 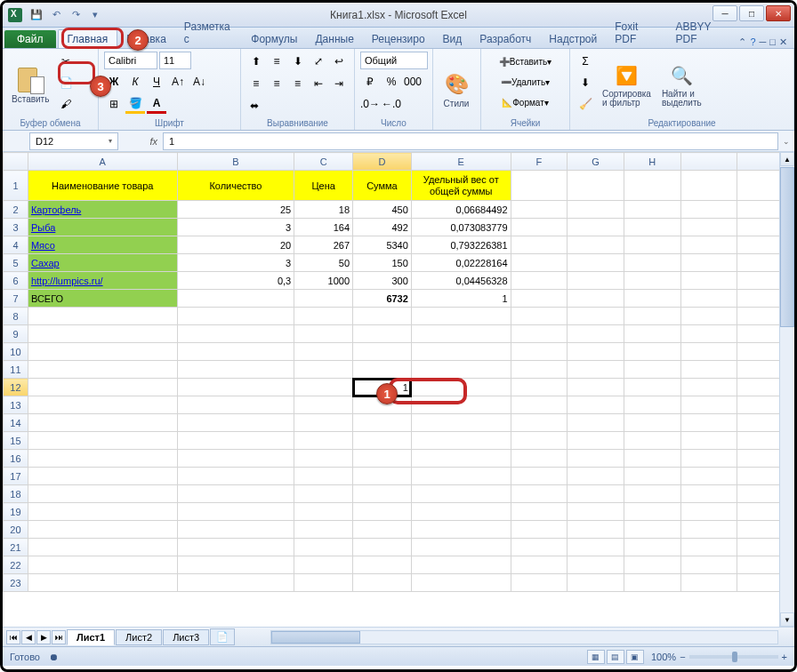 I want to click on zoom-level: 100%, so click(x=664, y=657).